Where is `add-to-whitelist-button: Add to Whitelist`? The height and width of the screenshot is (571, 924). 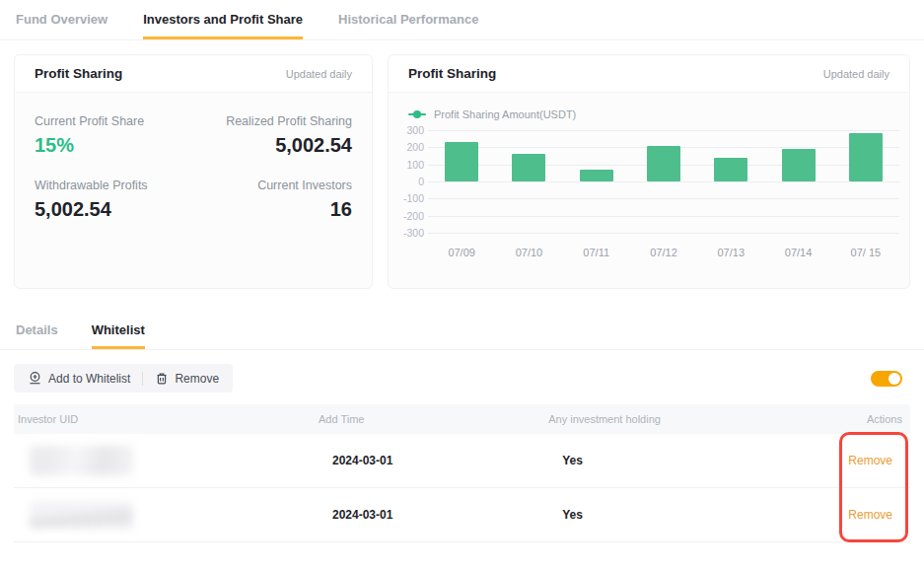
add-to-whitelist-button: Add to Whitelist is located at coordinates (79, 379).